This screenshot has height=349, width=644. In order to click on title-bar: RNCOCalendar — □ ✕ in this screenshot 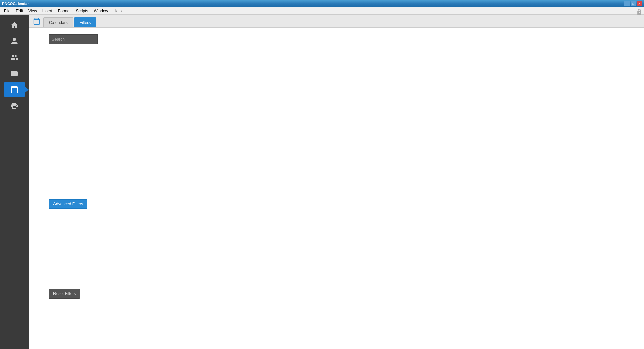, I will do `click(322, 4)`.